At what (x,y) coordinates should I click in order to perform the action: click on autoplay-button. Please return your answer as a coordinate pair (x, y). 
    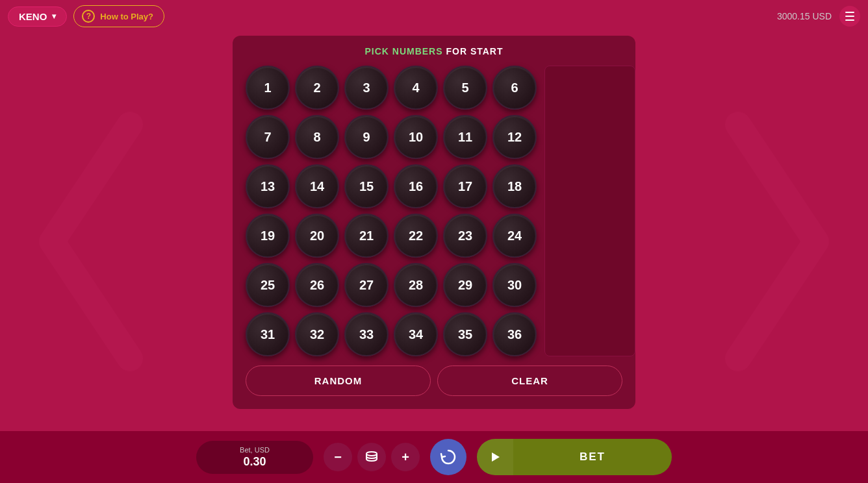
    Looking at the image, I should click on (448, 457).